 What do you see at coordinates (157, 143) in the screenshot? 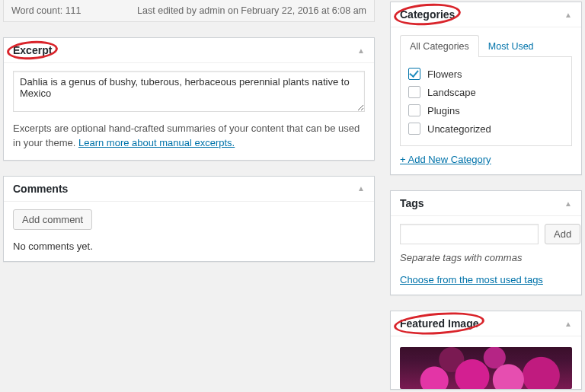
I see `excerpt-learn-more-link: Learn more about manual excerpts.` at bounding box center [157, 143].